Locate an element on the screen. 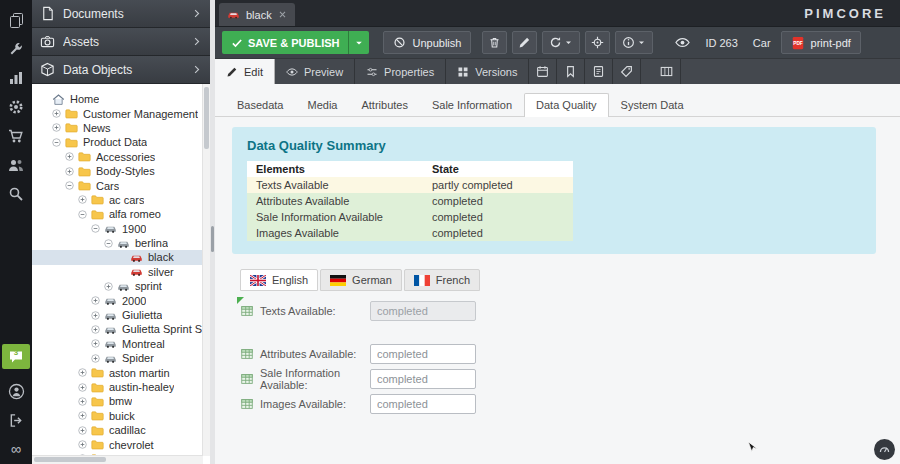 This screenshot has width=900, height=464. ribbon-tab-versions: Versions is located at coordinates (488, 72).